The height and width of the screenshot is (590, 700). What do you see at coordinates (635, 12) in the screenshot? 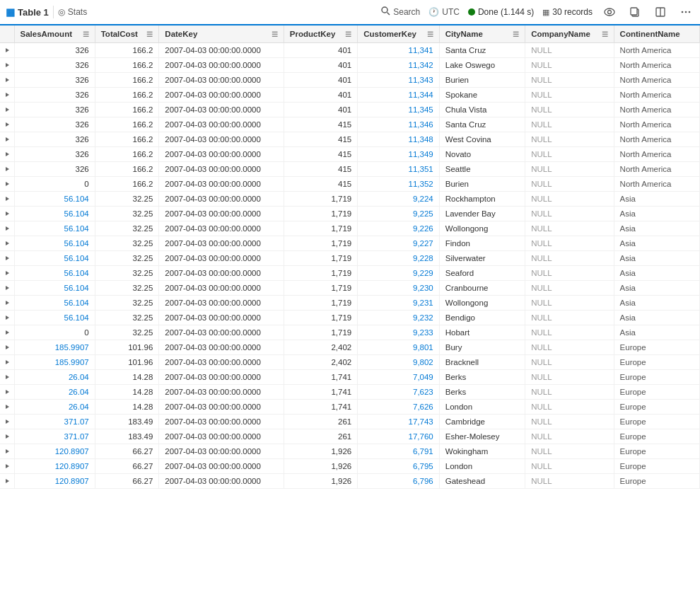
I see `copy-button` at bounding box center [635, 12].